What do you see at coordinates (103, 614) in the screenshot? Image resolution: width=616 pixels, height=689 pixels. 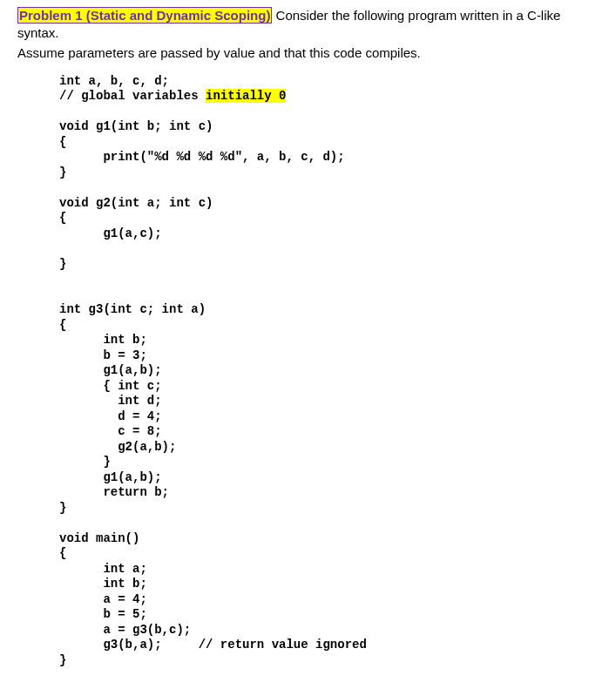 I see `code-line: b = 5;` at bounding box center [103, 614].